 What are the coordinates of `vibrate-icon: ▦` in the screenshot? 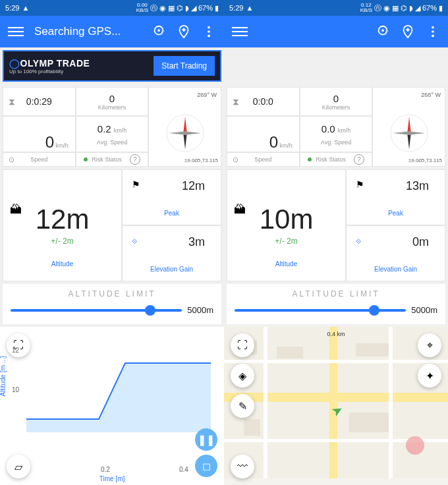 It's located at (171, 8).